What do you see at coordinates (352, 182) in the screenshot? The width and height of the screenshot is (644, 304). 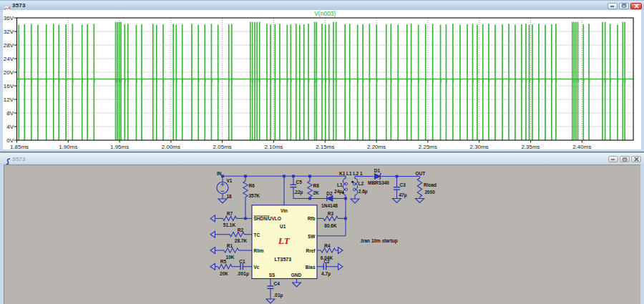 I see `phase-dot-L2` at bounding box center [352, 182].